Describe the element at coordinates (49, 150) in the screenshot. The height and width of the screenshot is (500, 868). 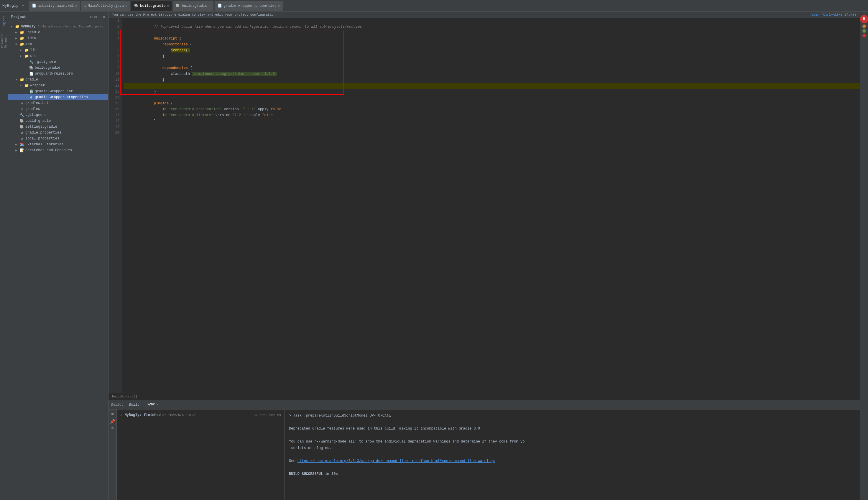
I see `tree-item-label: Scratches and Consoles` at that location.